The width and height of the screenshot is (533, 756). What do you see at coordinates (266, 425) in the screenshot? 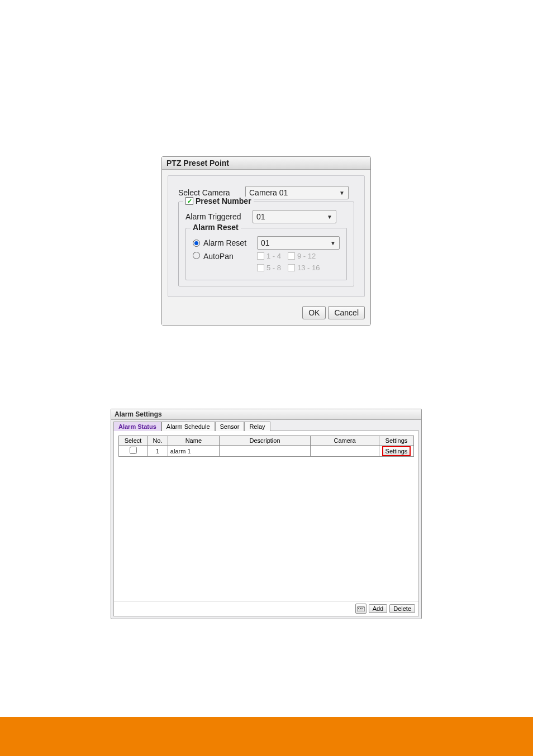
I see `alarm-tabs: Alarm Status Alarm Schedule Sensor Relay` at bounding box center [266, 425].